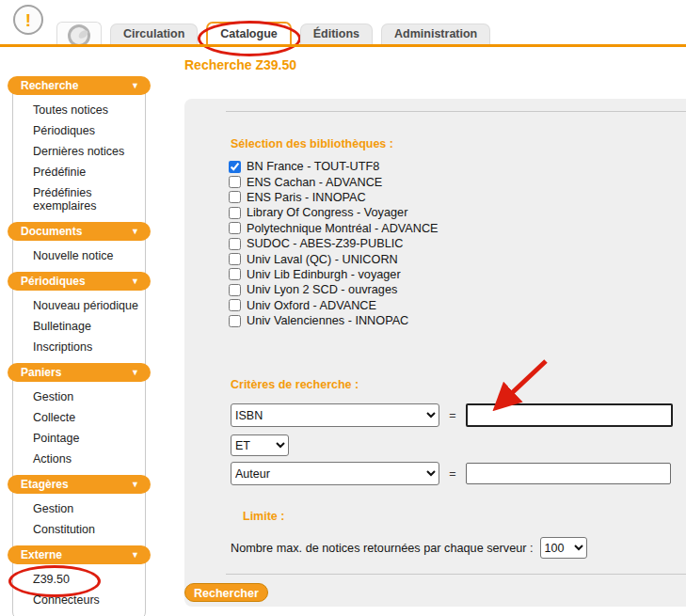 The height and width of the screenshot is (616, 686). Describe the element at coordinates (312, 144) in the screenshot. I see `library-selection-heading: Sélection des bibliothèques :` at that location.